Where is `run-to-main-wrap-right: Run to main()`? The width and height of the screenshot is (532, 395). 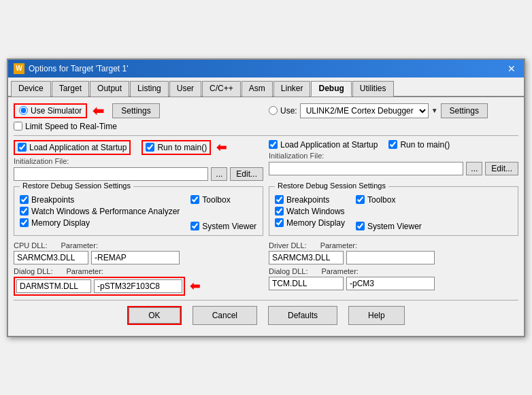
run-to-main-wrap-right: Run to main() is located at coordinates (419, 145).